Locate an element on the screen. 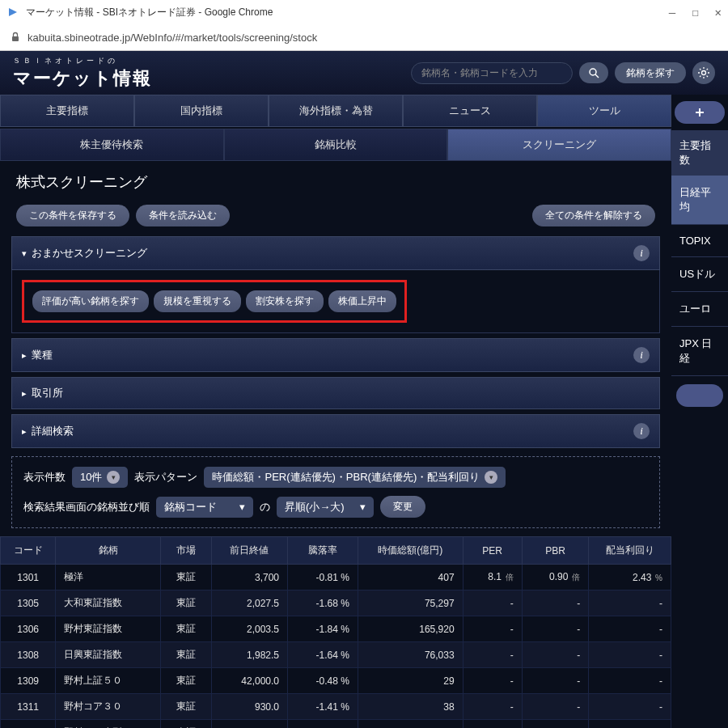 This screenshot has width=728, height=728. table-header: 配当利回り is located at coordinates (630, 551).